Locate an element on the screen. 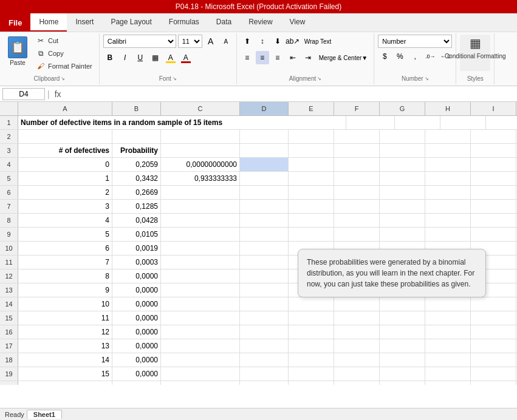 Image resolution: width=517 pixels, height=420 pixels. cell-b5: 0,3432 is located at coordinates (137, 178).